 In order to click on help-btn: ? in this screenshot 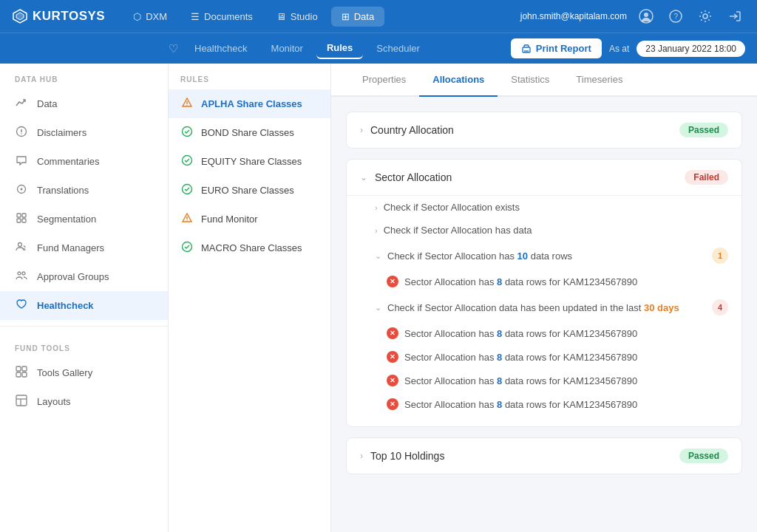, I will do `click(676, 16)`.